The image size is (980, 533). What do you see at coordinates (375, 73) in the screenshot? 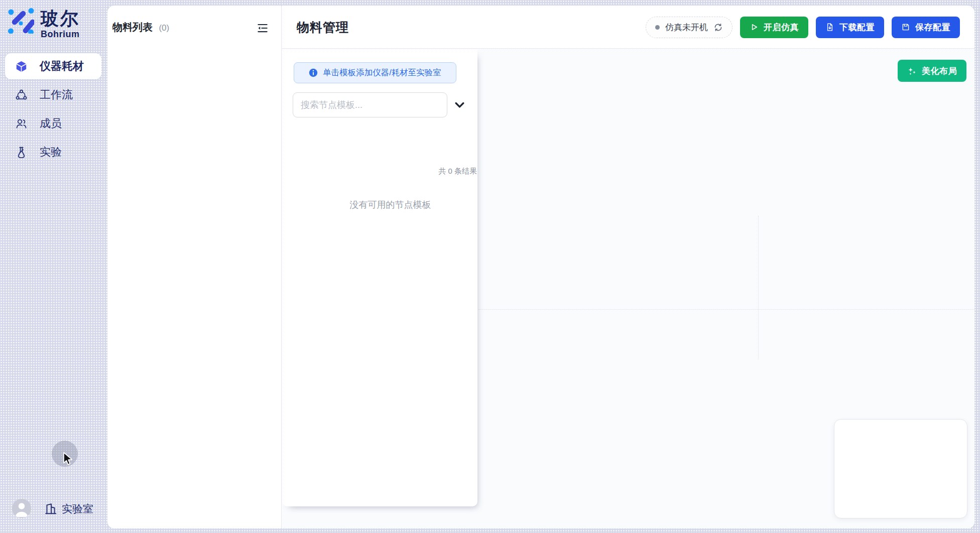
I see `template-hint-banner: 单击模板添加仪器/耗材至实验室` at bounding box center [375, 73].